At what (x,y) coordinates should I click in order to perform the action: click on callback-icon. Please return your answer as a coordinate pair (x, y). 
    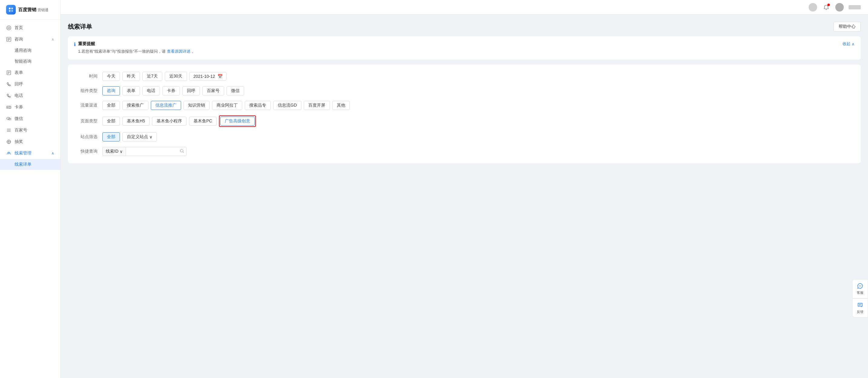
    Looking at the image, I should click on (9, 84).